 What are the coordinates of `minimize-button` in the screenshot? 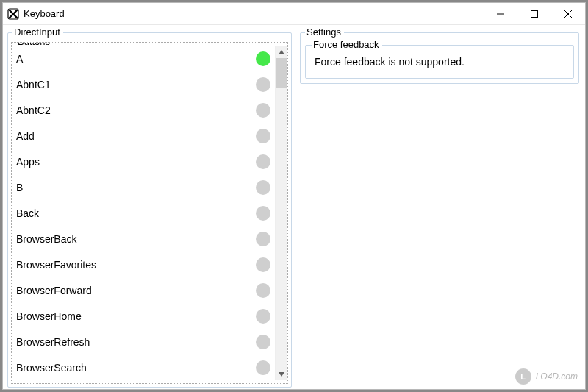 It's located at (501, 14).